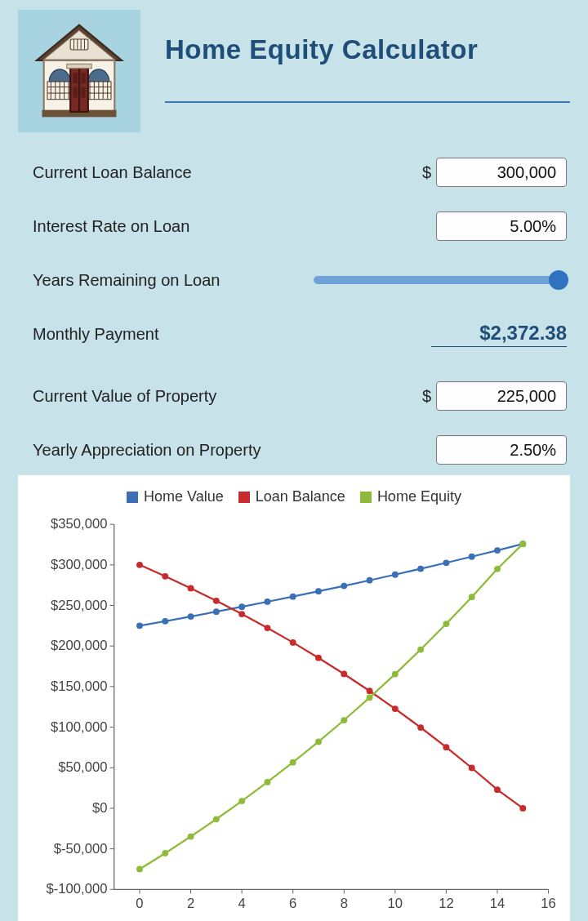 The width and height of the screenshot is (588, 921). Describe the element at coordinates (78, 727) in the screenshot. I see `svg-text: $100,000` at that location.